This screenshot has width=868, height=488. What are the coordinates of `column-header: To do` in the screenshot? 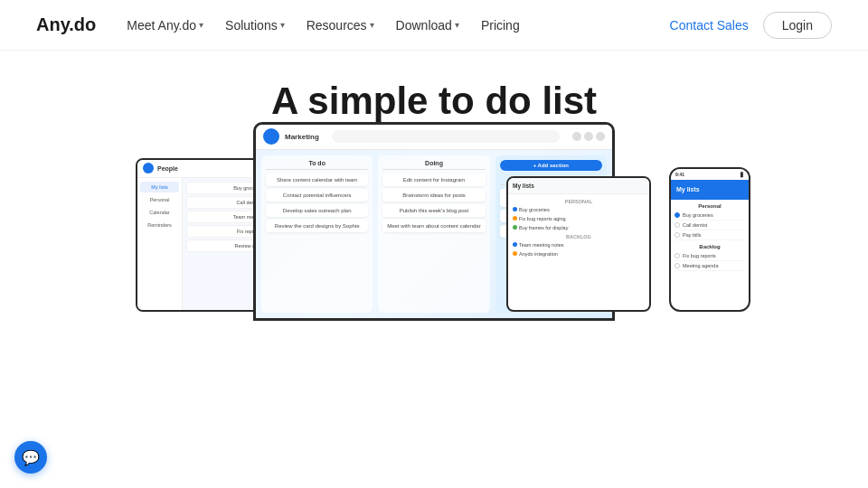 It's located at (316, 164).